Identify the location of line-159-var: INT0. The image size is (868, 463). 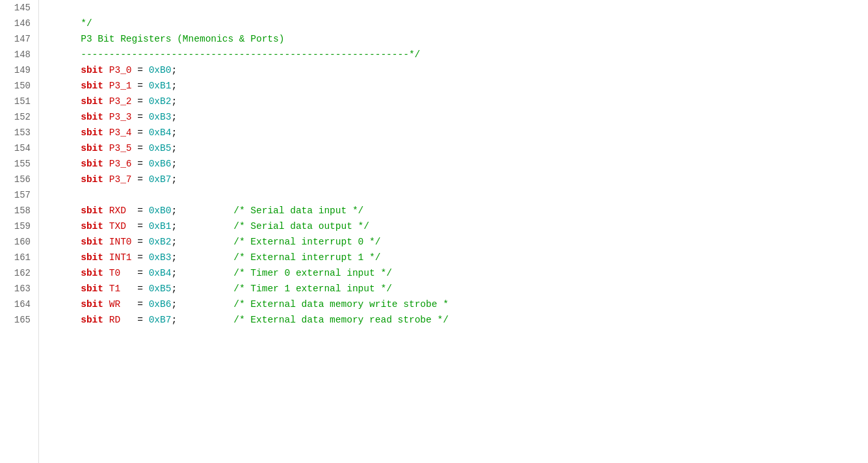
(121, 242).